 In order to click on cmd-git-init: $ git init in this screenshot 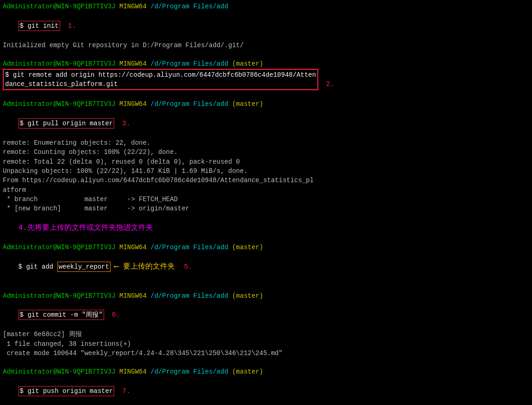, I will do `click(39, 26)`.